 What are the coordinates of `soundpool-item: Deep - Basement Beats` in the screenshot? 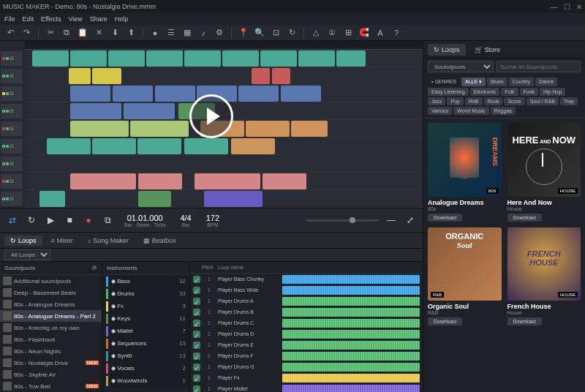 It's located at (51, 293).